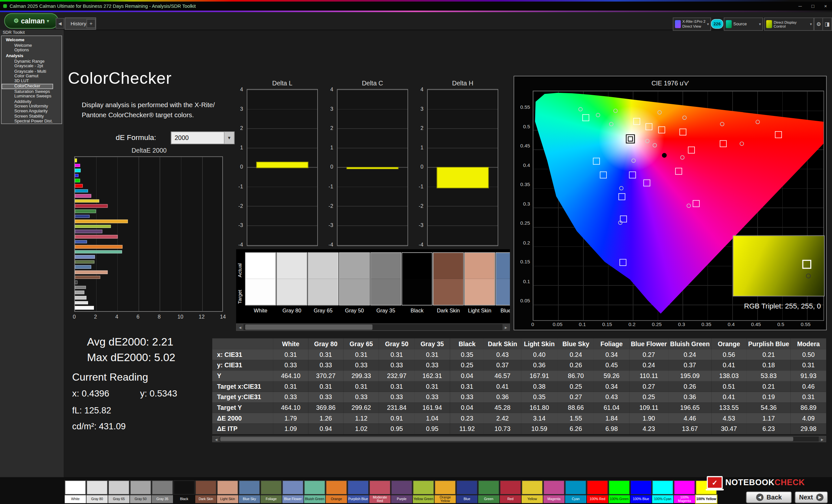 Image resolution: width=832 pixels, height=504 pixels. Describe the element at coordinates (249, 492) in the screenshot. I see `strip-patch-blue-sky: Blue Sky` at that location.